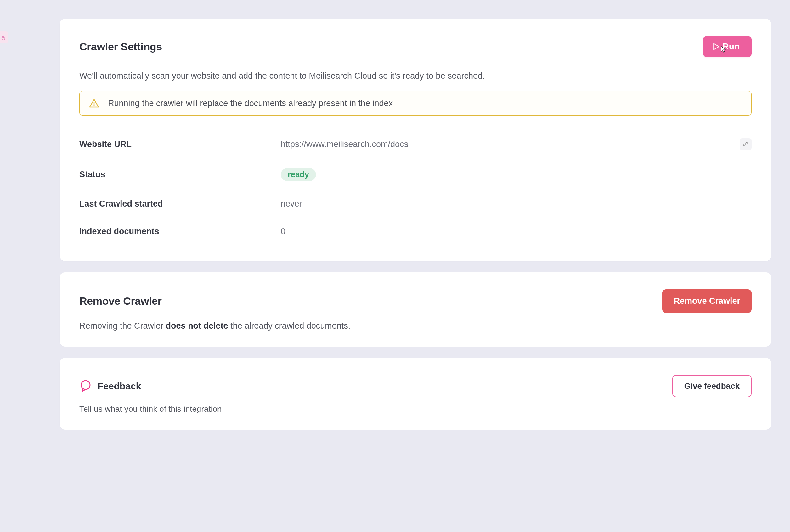 This screenshot has height=532, width=790. What do you see at coordinates (416, 204) in the screenshot?
I see `row-last-crawled: Last Crawled started never` at bounding box center [416, 204].